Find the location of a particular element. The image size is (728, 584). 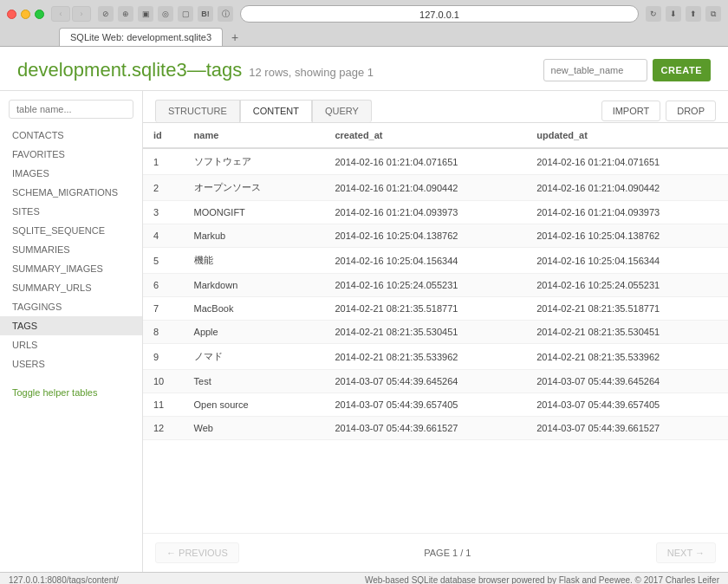

sidebar-item-summary-urls: SUMMARY_URLS is located at coordinates (71, 288).